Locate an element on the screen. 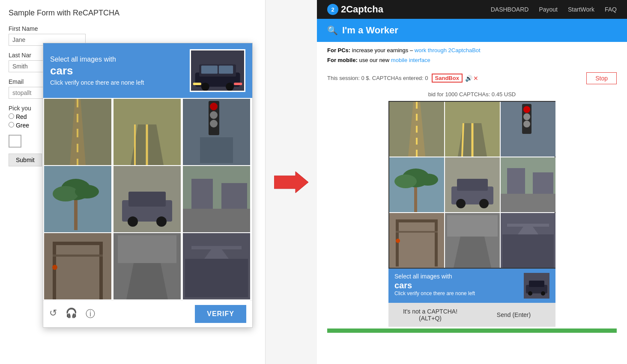  audio-icon: 🎧 is located at coordinates (71, 314).